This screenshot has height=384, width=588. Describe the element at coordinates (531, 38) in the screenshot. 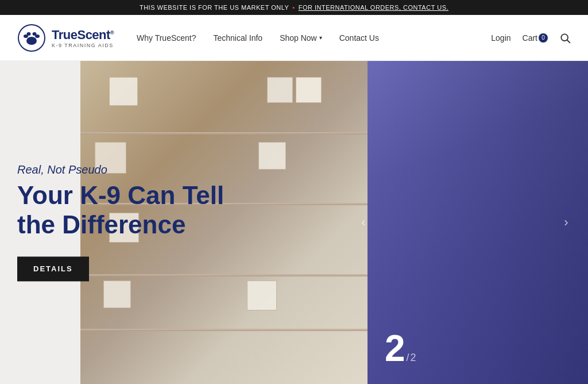

I see `header-actions: Login Cart 0` at that location.